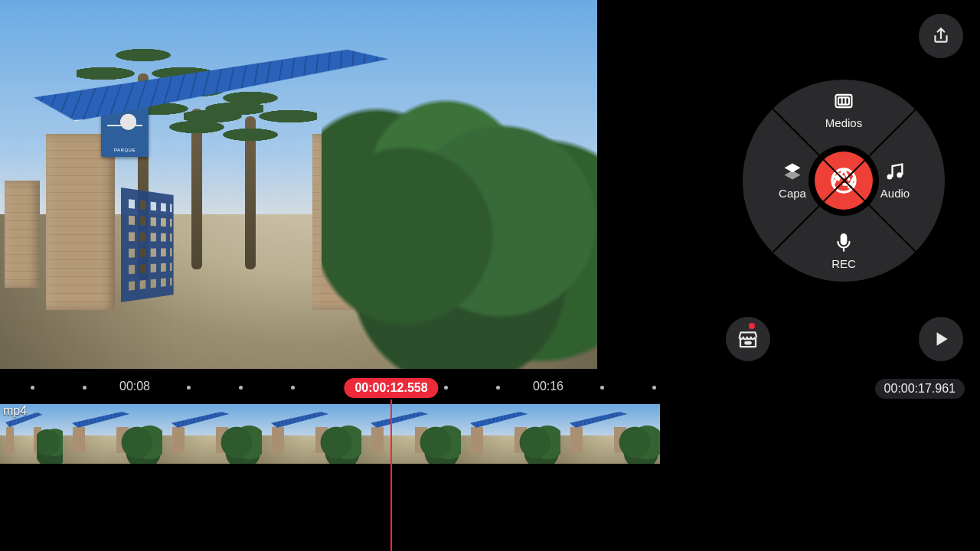 This screenshot has height=551, width=980. Describe the element at coordinates (147, 245) in the screenshot. I see `preview-gate` at that location.